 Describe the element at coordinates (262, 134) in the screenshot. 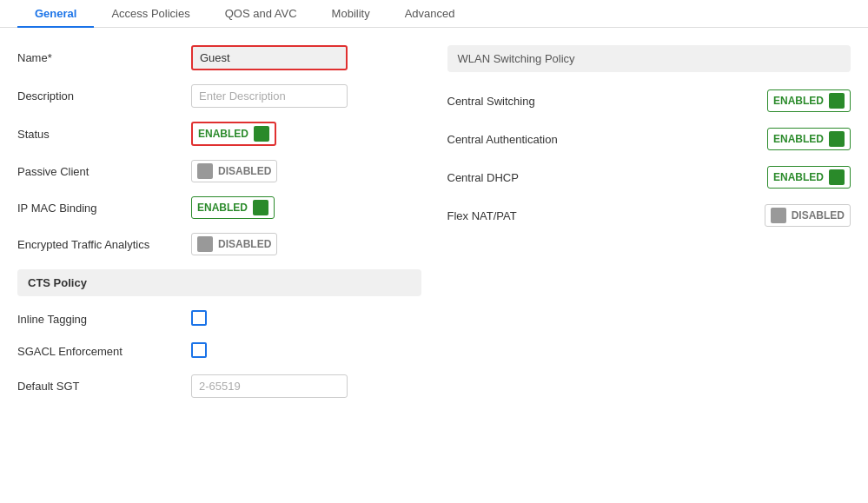

I see `status-toggle-indicator` at that location.